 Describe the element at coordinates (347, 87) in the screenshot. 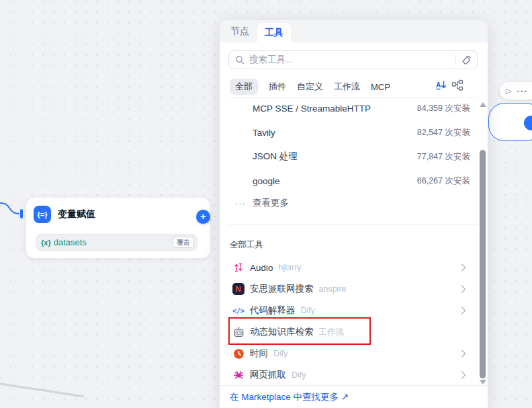

I see `filter-chip: 工作流` at that location.